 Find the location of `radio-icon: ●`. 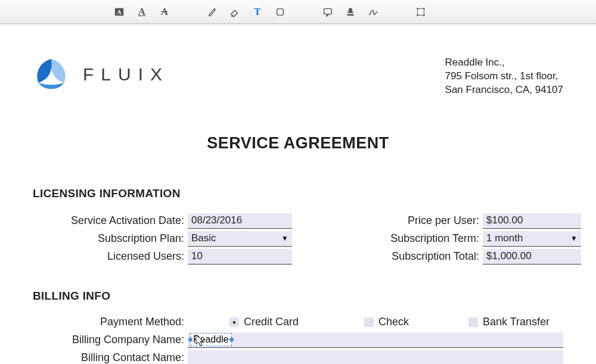

radio-icon: ● is located at coordinates (234, 322).